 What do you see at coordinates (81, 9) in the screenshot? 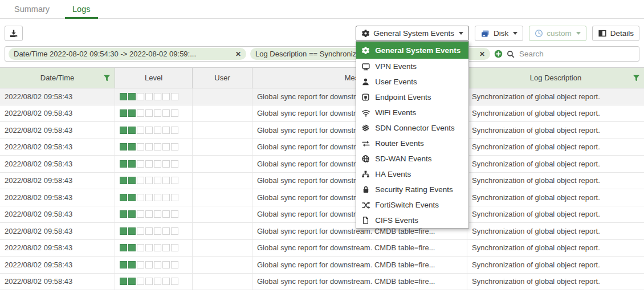
I see `tab-logs: Logs` at bounding box center [81, 9].